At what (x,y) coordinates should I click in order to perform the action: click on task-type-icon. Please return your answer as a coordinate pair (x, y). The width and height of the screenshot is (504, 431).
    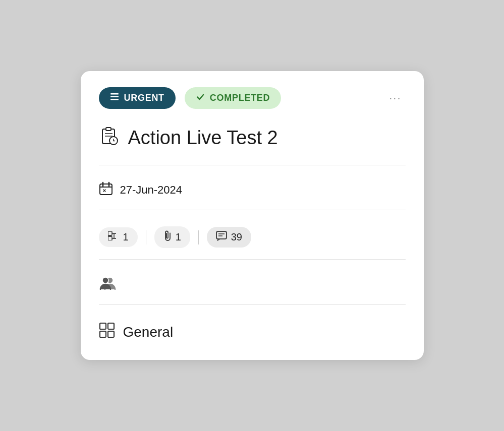
    Looking at the image, I should click on (109, 138).